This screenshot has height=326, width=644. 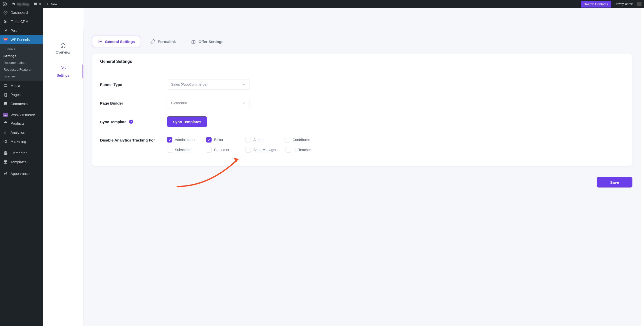 What do you see at coordinates (596, 4) in the screenshot?
I see `search-contacts-button: Search Contacts` at bounding box center [596, 4].